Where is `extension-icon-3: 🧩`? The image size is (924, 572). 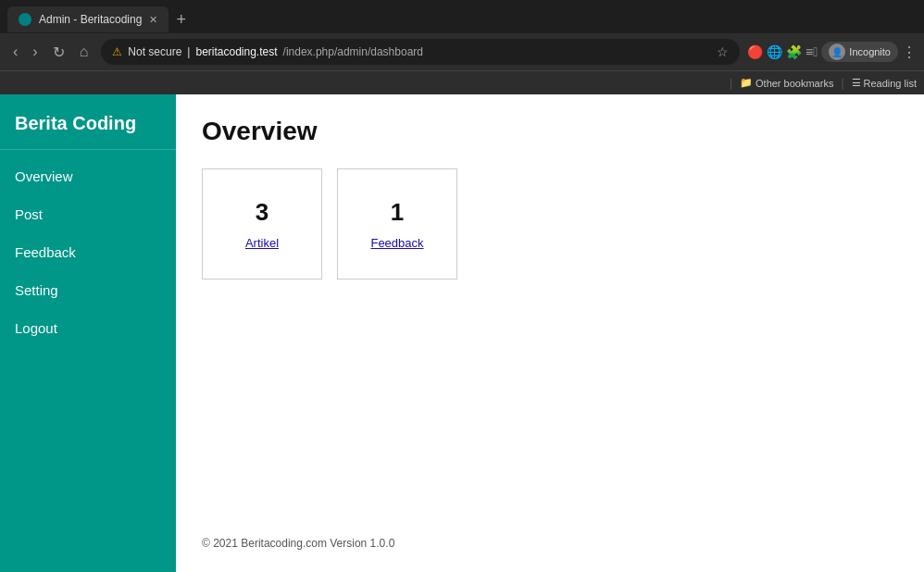
extension-icon-3: 🧩 is located at coordinates (794, 52).